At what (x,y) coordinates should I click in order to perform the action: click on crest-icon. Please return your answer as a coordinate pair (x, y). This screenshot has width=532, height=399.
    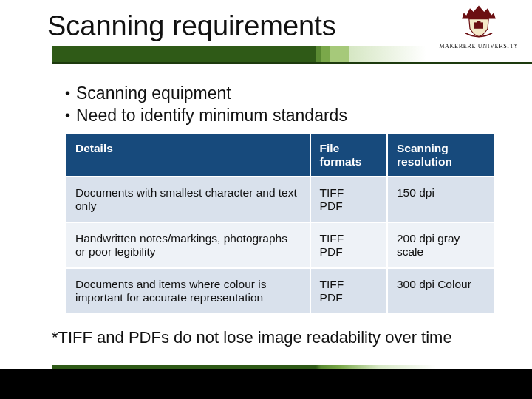
    Looking at the image, I should click on (479, 21).